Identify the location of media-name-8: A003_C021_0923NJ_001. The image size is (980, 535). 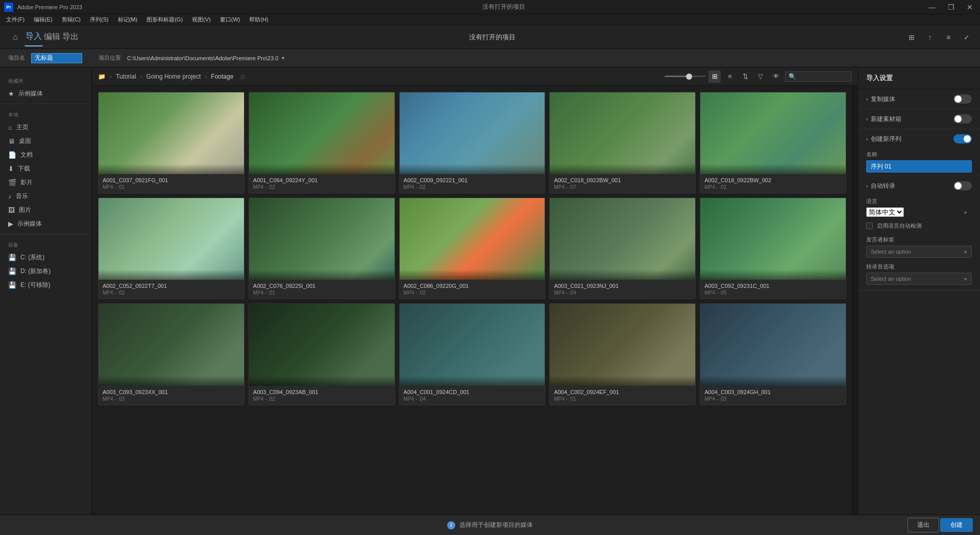
(623, 286).